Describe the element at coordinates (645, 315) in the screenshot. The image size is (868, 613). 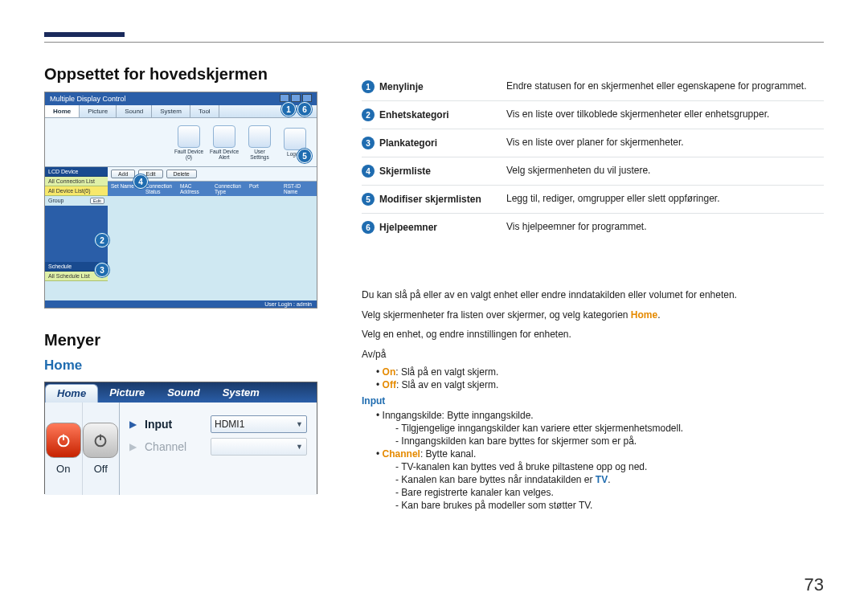
I see `home-keyword: Home` at that location.